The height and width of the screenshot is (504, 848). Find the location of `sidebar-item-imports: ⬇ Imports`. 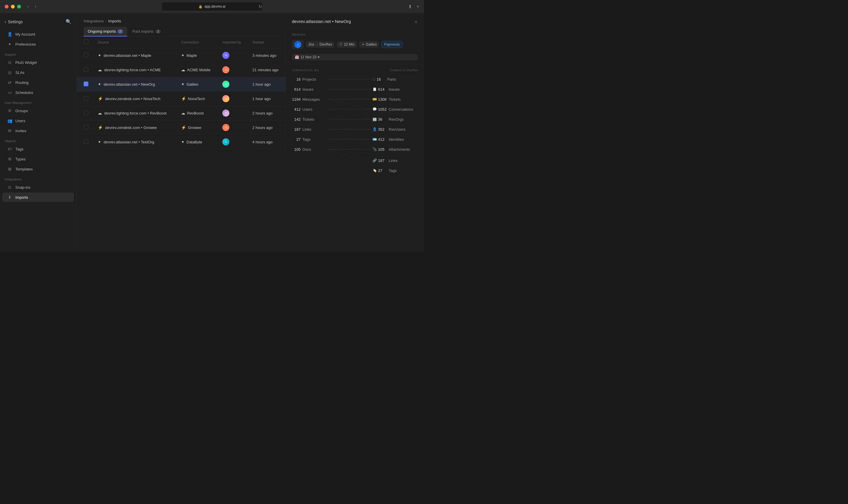

sidebar-item-imports: ⬇ Imports is located at coordinates (38, 197).